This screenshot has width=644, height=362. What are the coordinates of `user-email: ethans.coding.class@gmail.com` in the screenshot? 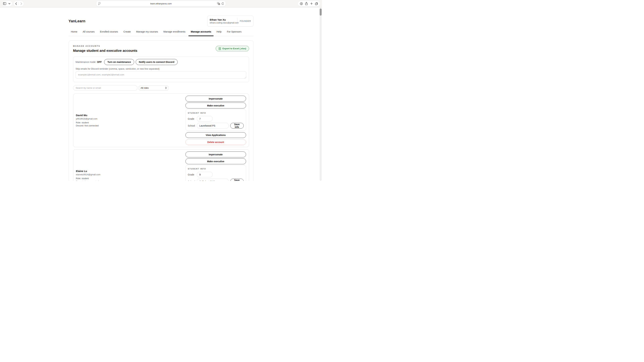 It's located at (223, 23).